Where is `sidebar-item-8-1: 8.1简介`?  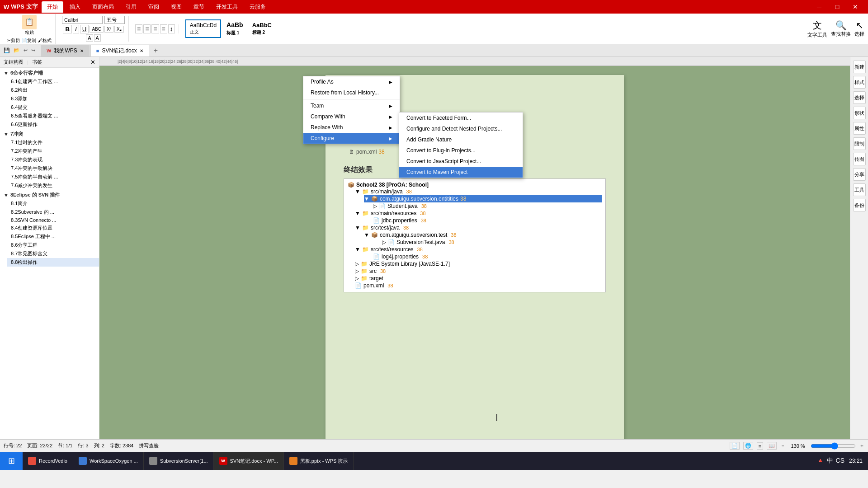 sidebar-item-8-1: 8.1简介 is located at coordinates (53, 203).